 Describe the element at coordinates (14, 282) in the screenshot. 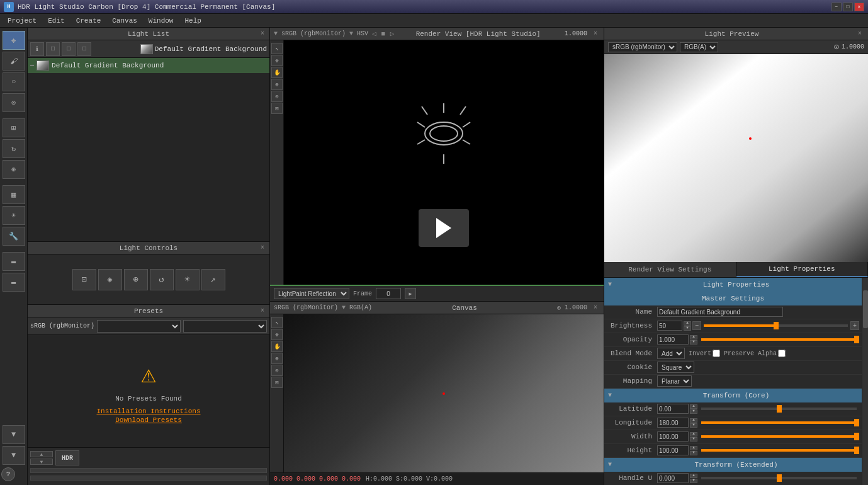

I see `tool-bar2: ▬` at that location.